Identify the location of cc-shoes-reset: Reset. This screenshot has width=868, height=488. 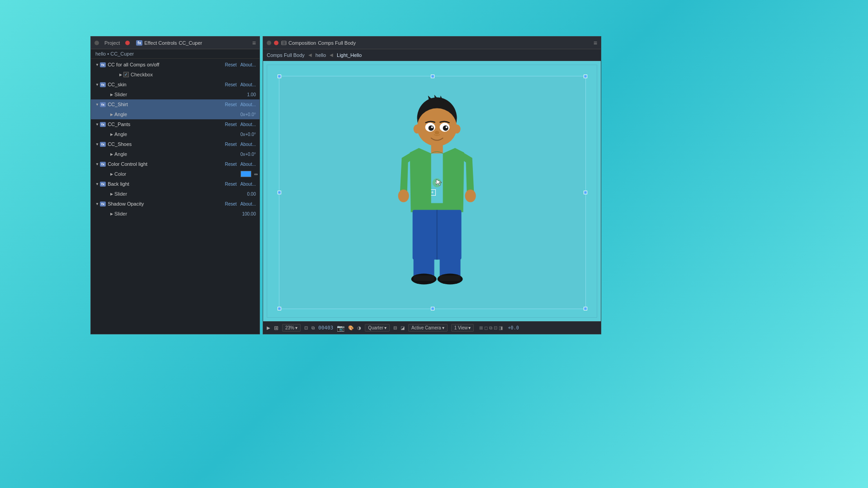
(231, 145).